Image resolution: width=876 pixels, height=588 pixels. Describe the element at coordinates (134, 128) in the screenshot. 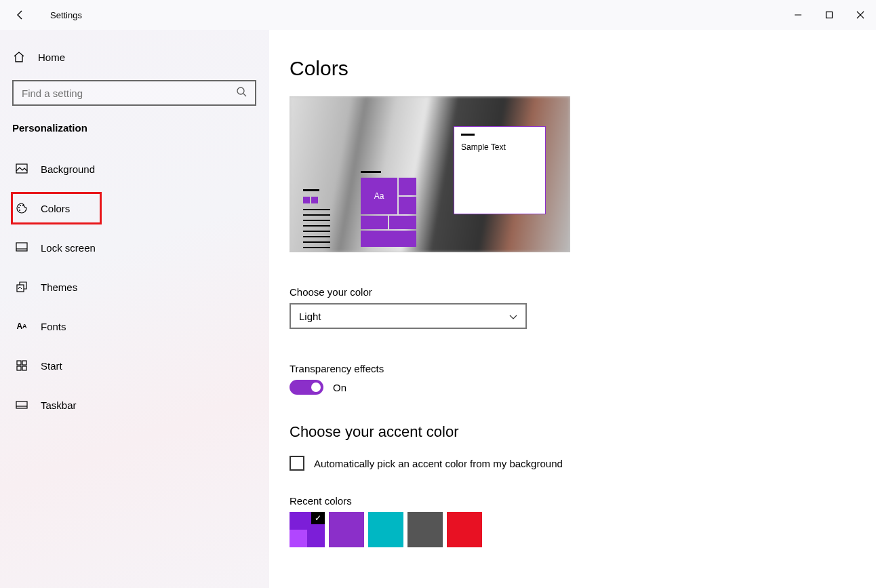

I see `section-label: Personalization` at that location.